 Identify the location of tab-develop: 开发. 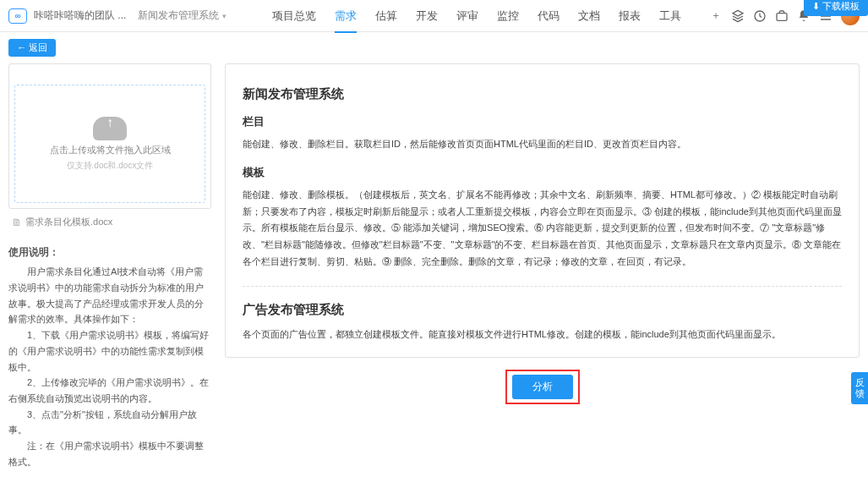
(427, 16).